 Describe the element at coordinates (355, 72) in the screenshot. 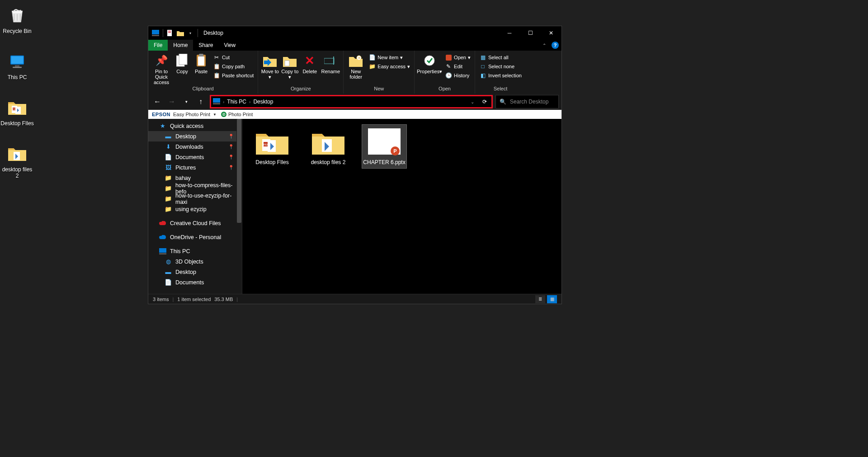

I see `ribbon: 📌 Pin to Quick access Copy Paste ✂Cut 📋C…` at that location.